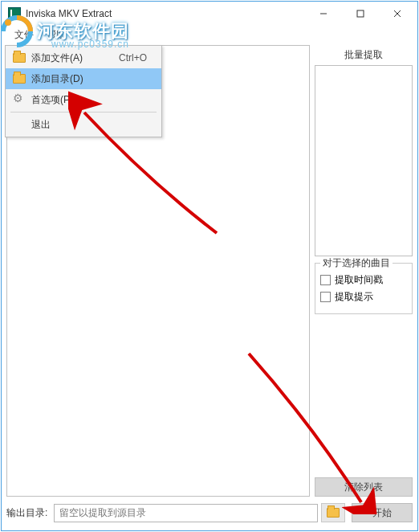 The width and height of the screenshot is (419, 532). What do you see at coordinates (360, 14) in the screenshot?
I see `window-buttons` at bounding box center [360, 14].